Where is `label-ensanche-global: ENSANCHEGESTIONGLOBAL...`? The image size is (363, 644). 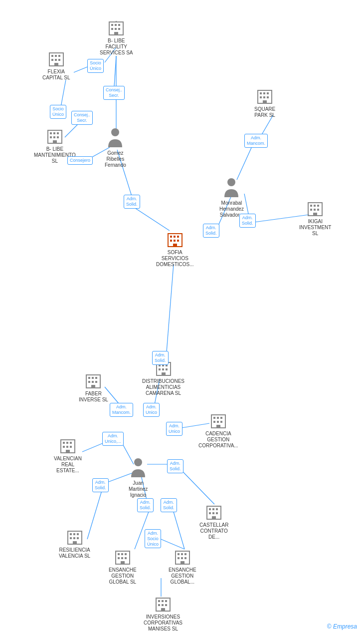
label-ensanche-global: ENSANCHEGESTIONGLOBAL... is located at coordinates (182, 576).